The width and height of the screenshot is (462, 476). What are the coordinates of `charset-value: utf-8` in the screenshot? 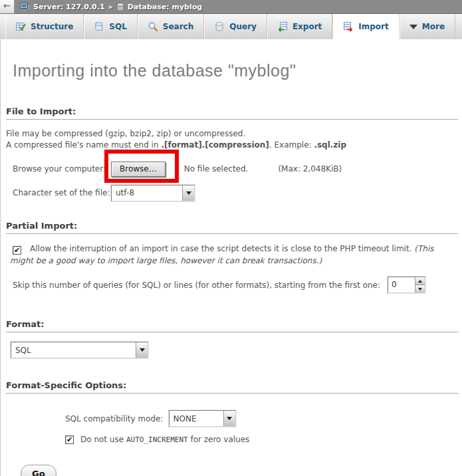 It's located at (147, 193).